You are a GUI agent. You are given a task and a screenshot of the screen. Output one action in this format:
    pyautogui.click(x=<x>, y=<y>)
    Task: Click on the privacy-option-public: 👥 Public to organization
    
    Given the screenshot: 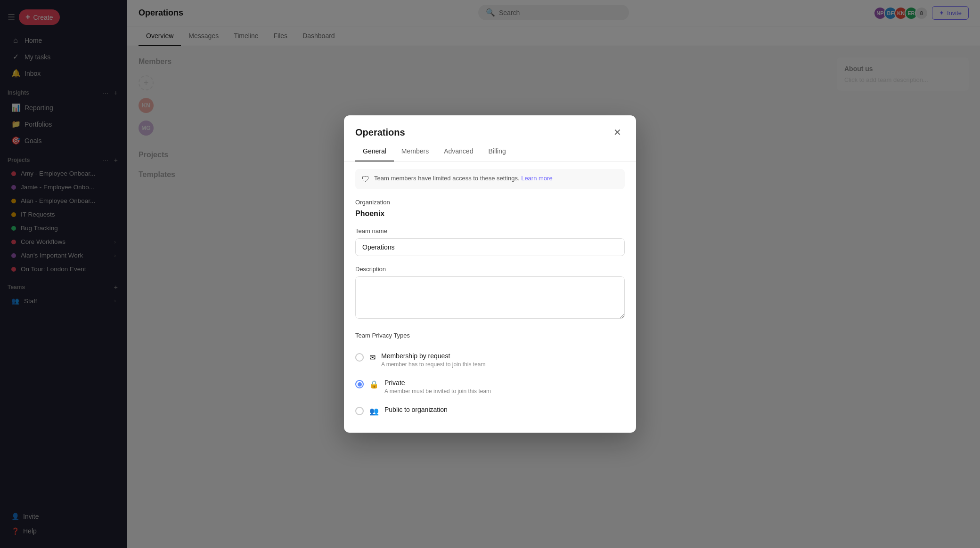 What is the action you would take?
    pyautogui.click(x=490, y=411)
    